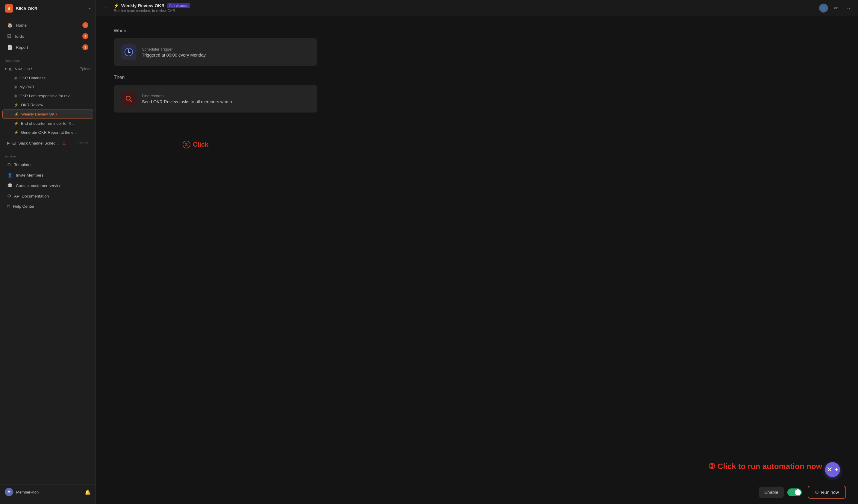  I want to click on report-badge: 1, so click(85, 47).